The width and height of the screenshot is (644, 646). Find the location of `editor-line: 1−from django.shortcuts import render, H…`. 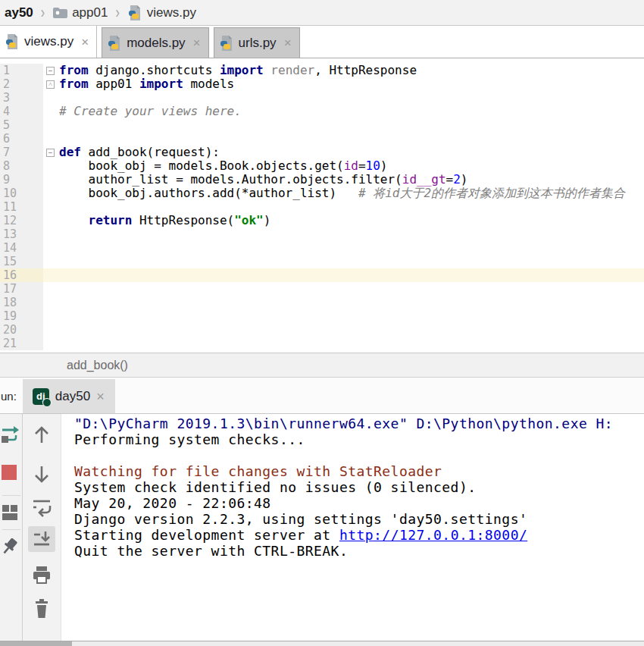

editor-line: 1−from django.shortcuts import render, H… is located at coordinates (322, 71).